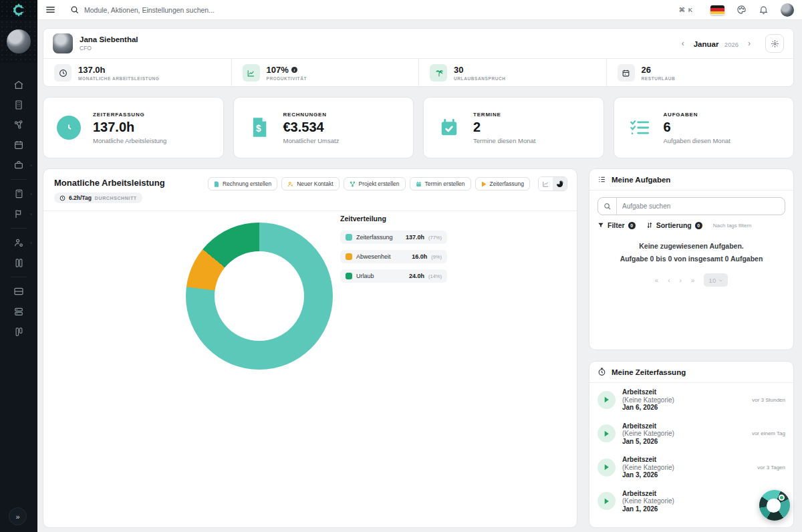  I want to click on info-icon: i, so click(294, 70).